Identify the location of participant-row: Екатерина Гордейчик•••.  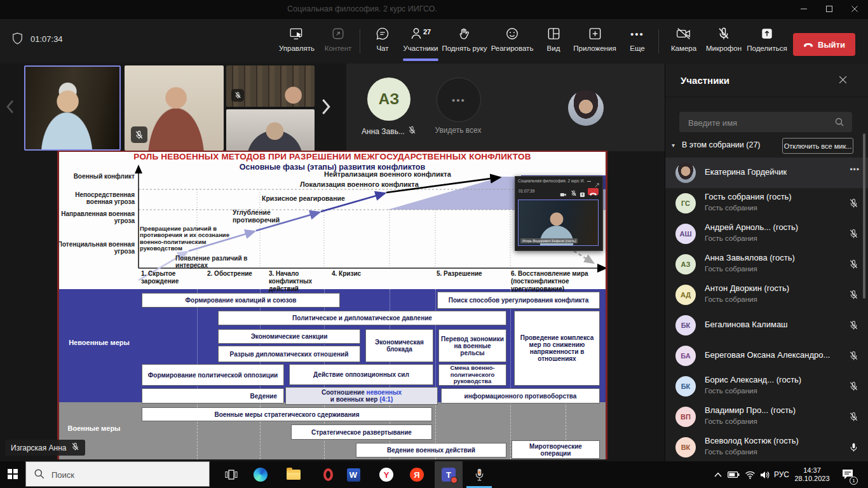
(766, 173).